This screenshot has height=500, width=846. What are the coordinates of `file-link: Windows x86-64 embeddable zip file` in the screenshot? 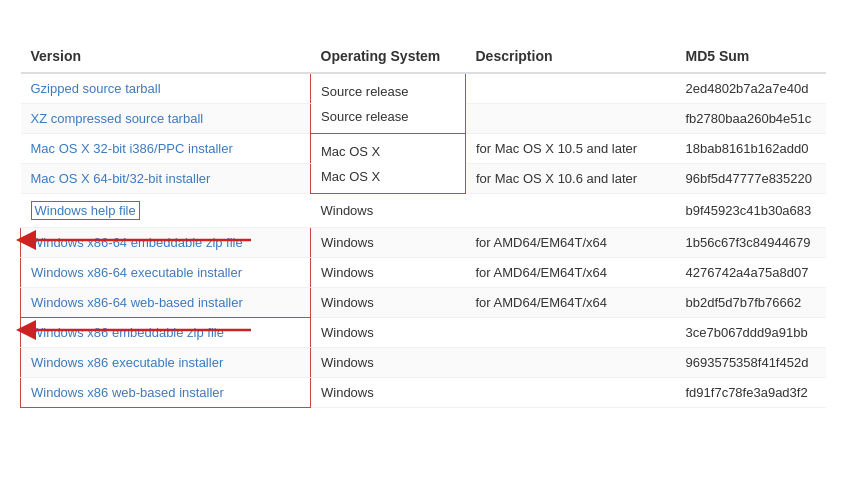 It's located at (137, 242).